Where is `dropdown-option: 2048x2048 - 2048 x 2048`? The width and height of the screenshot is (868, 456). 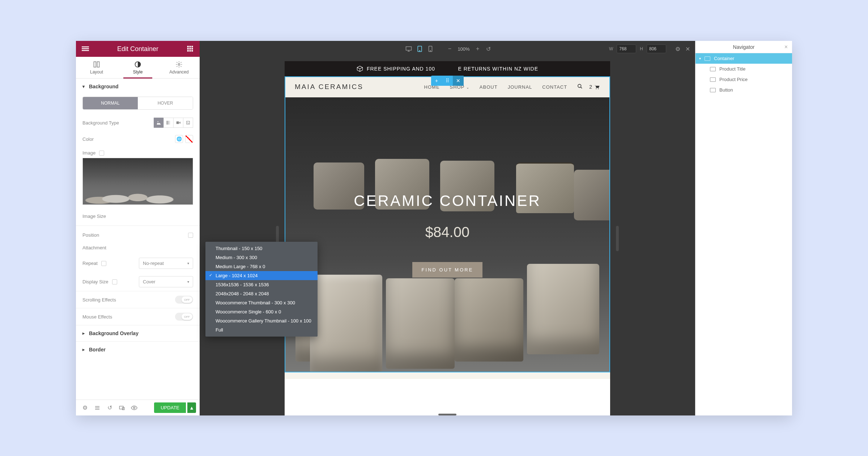 dropdown-option: 2048x2048 - 2048 x 2048 is located at coordinates (261, 294).